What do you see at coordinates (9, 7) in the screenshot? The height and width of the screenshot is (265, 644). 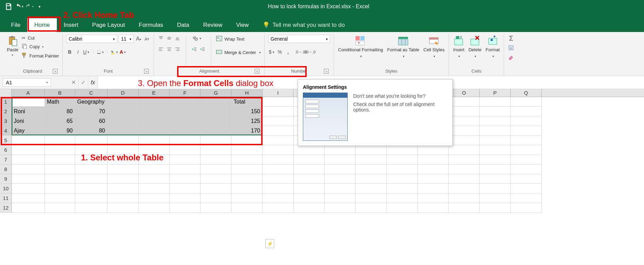 I see `save-button` at bounding box center [9, 7].